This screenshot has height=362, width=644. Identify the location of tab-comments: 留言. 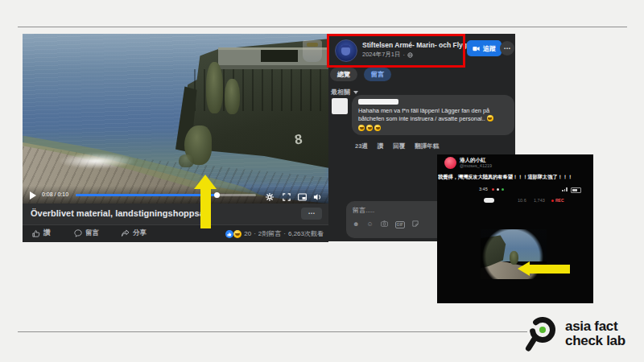
(378, 74).